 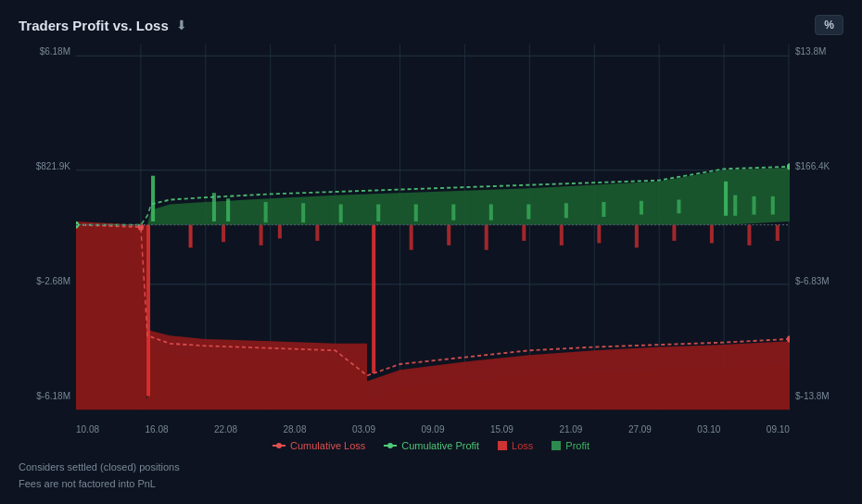 I want to click on legend-cumulative-profit: Cumulative Profit, so click(x=432, y=446).